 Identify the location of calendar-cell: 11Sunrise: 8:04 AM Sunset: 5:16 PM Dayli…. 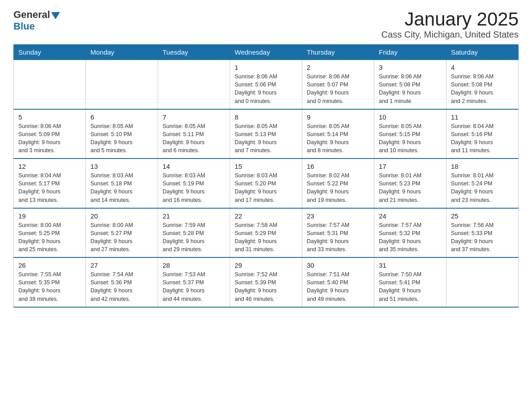
(483, 134).